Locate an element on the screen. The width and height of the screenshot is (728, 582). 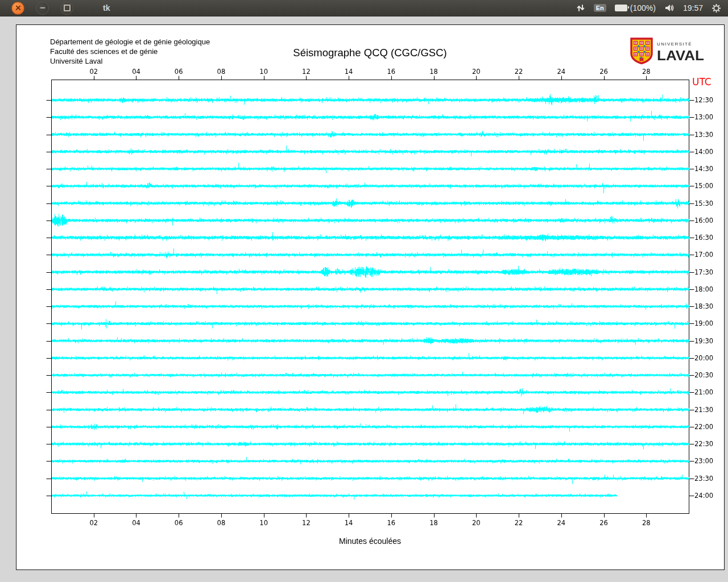
utc-time-label: 21:00 is located at coordinates (704, 392).